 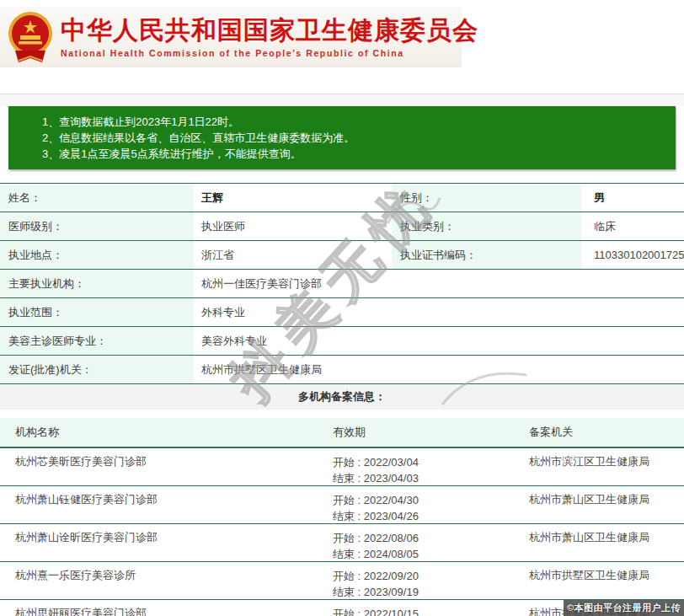 What do you see at coordinates (487, 254) in the screenshot?
I see `certificate-no-label: 执业证书编码：` at bounding box center [487, 254].